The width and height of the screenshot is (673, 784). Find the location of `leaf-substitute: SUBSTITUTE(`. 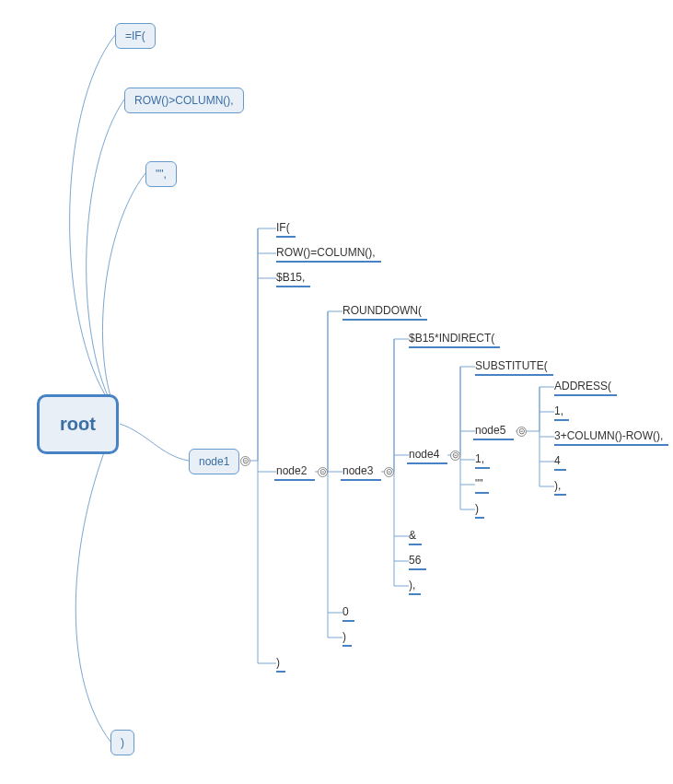

leaf-substitute: SUBSTITUTE( is located at coordinates (512, 367).